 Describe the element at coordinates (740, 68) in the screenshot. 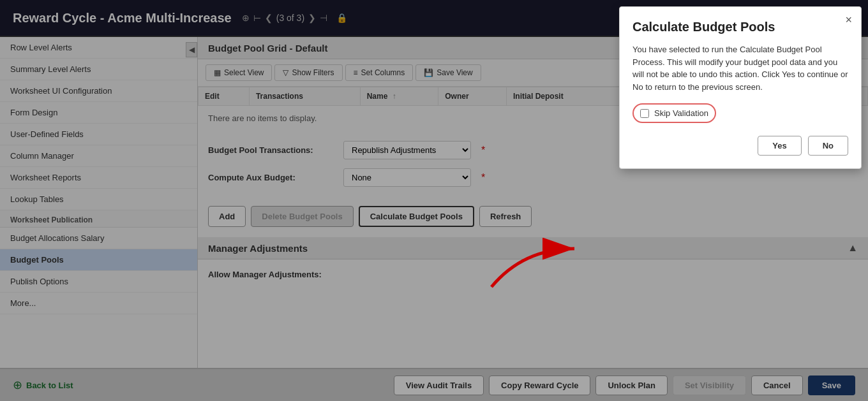

I see `modal-body: You have selected to run the Calculate B…` at that location.